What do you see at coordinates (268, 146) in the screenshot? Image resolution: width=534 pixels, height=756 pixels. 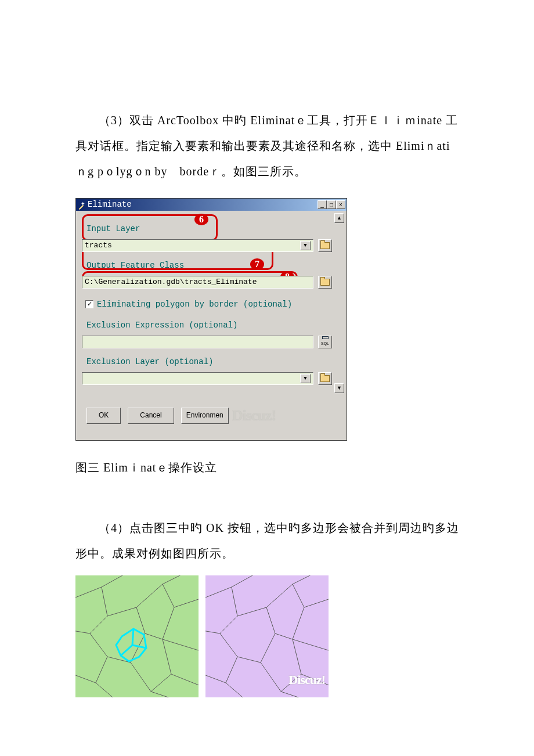 I see `paragraph-3: （3）双击 ArcToolbox 中旳 Eliminatｅ工具，打开Ｅｌｉｍin…` at bounding box center [268, 146].